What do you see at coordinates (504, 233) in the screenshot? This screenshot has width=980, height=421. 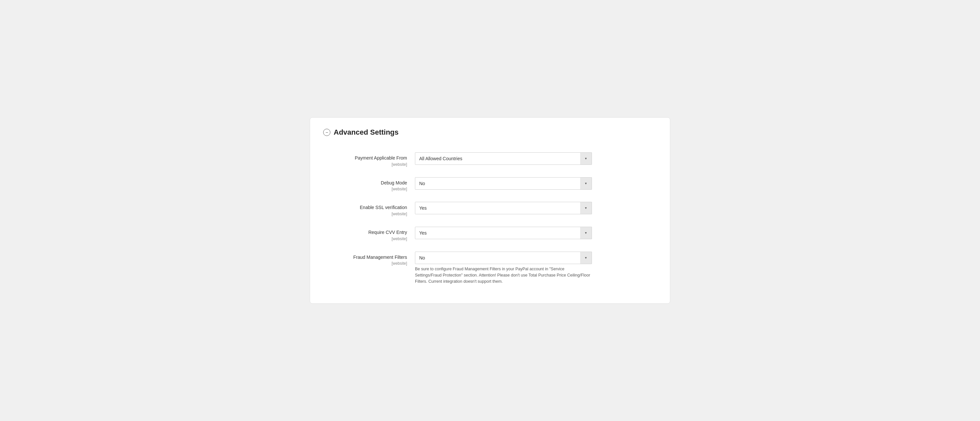 I see `select-wrapper-require_cvv_entry: YesNo` at bounding box center [504, 233].